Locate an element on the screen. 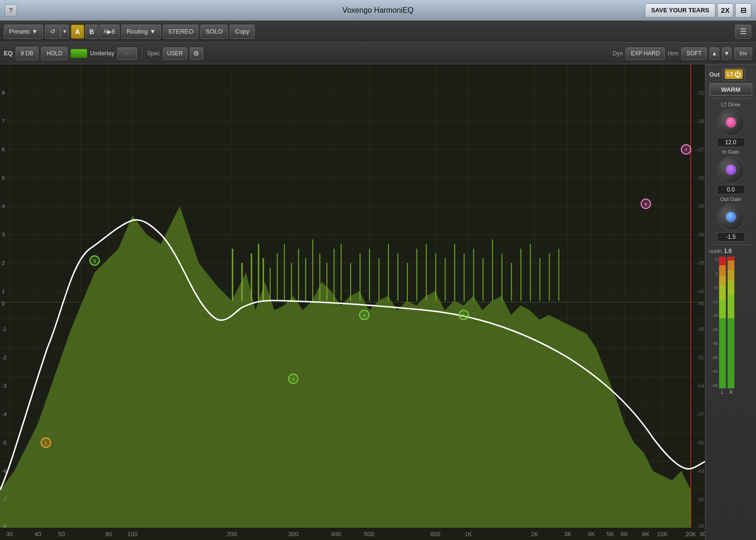 This screenshot has height=540, width=756. inv-button: Inv is located at coordinates (743, 53).